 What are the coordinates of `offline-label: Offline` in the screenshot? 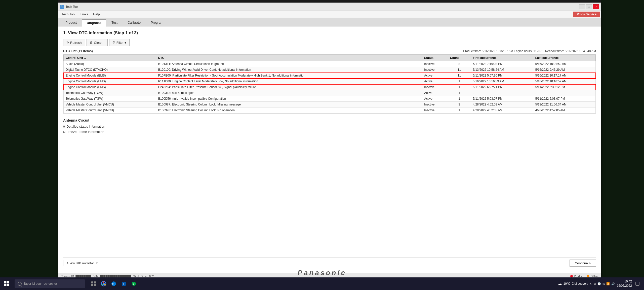 It's located at (594, 276).